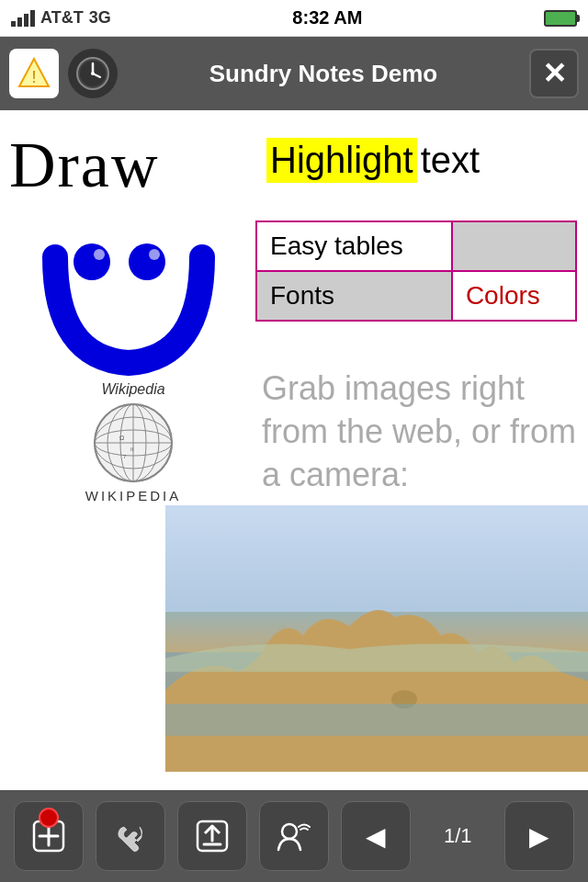 The height and width of the screenshot is (882, 588). I want to click on page-indicator-container: 1/1, so click(458, 836).